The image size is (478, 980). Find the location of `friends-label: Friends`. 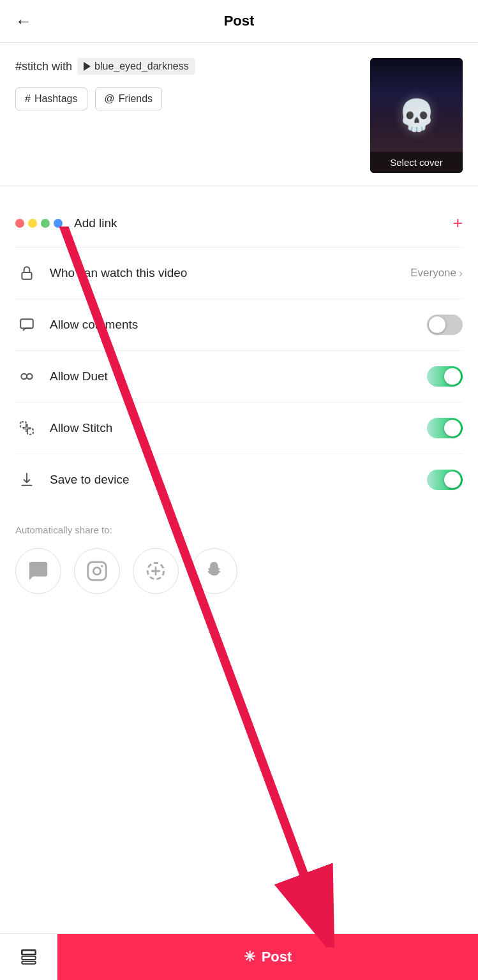

friends-label: Friends is located at coordinates (135, 99).